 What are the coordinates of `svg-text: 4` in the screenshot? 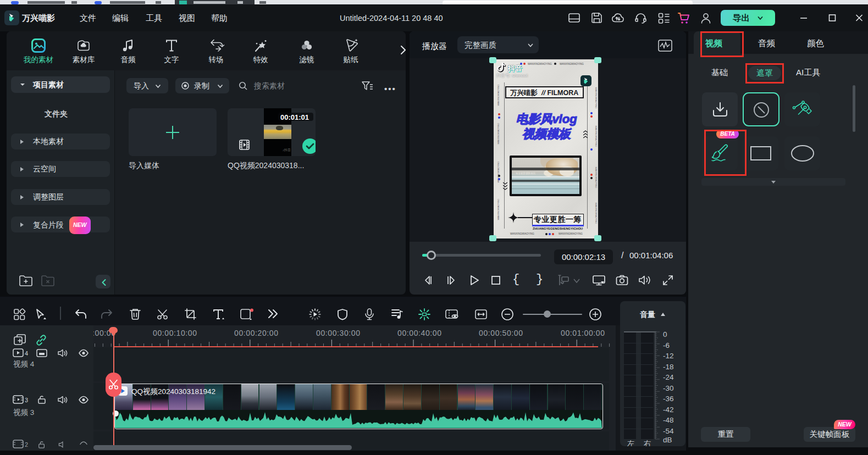 It's located at (26, 353).